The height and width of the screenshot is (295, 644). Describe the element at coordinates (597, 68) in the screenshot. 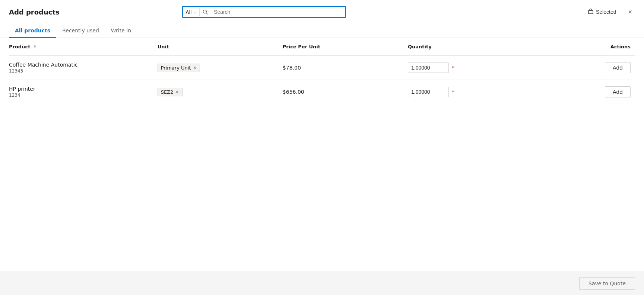

I see `actions-group-1: Add` at that location.